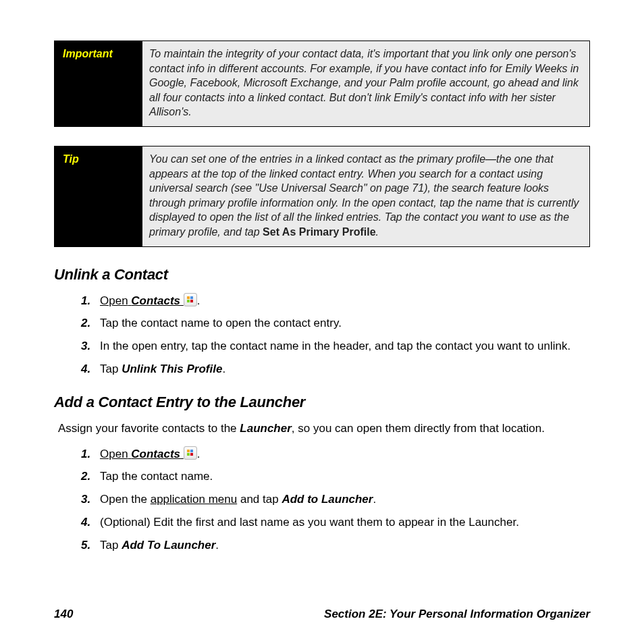 The height and width of the screenshot is (644, 644). I want to click on launcher-step-3: Open the application menu and tap Add to…, so click(336, 500).